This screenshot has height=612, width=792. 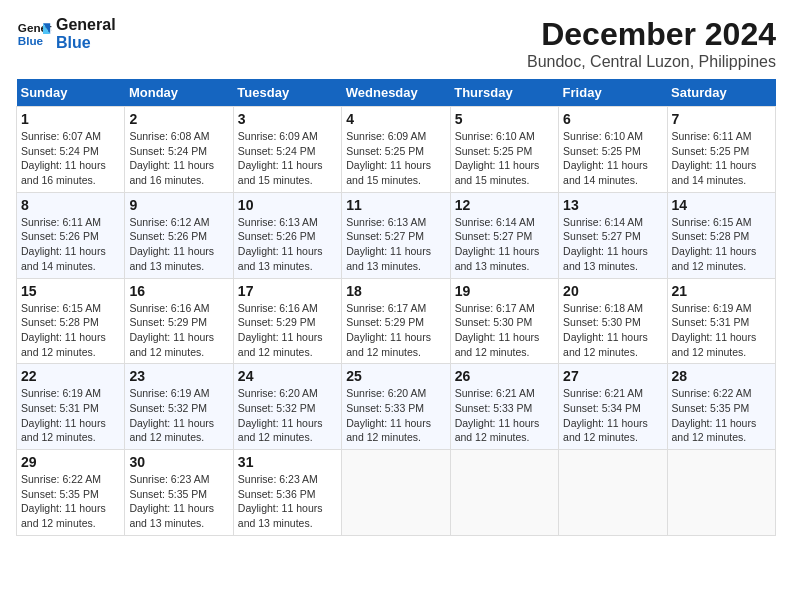 I want to click on calendar-title: December 2024, so click(x=652, y=34).